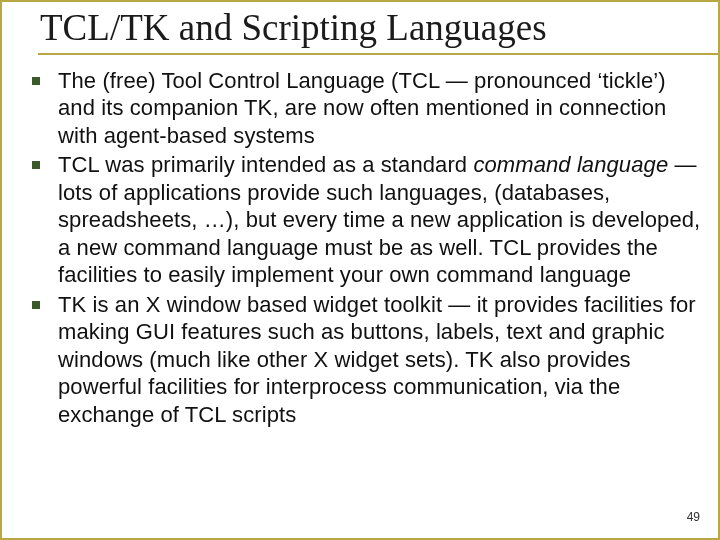  I want to click on text-pre: TCL was primarily intended as a standard, so click(266, 164).